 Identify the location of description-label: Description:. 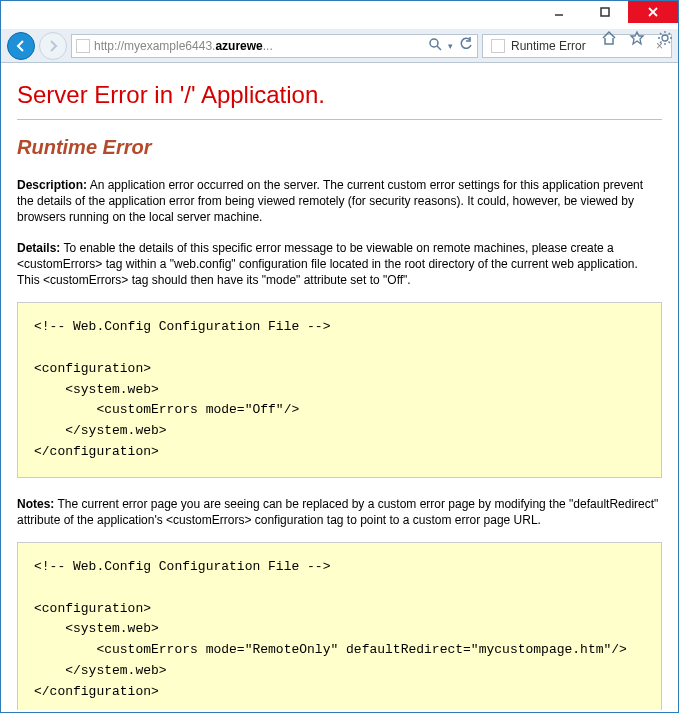
(52, 185).